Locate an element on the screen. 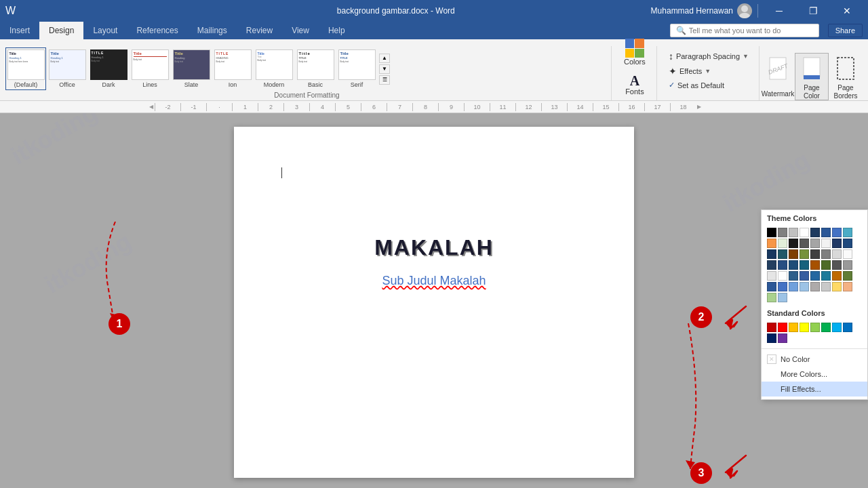 The width and height of the screenshot is (868, 488). theme-scroll-buttons: ▲ ▼ ☰ is located at coordinates (384, 69).